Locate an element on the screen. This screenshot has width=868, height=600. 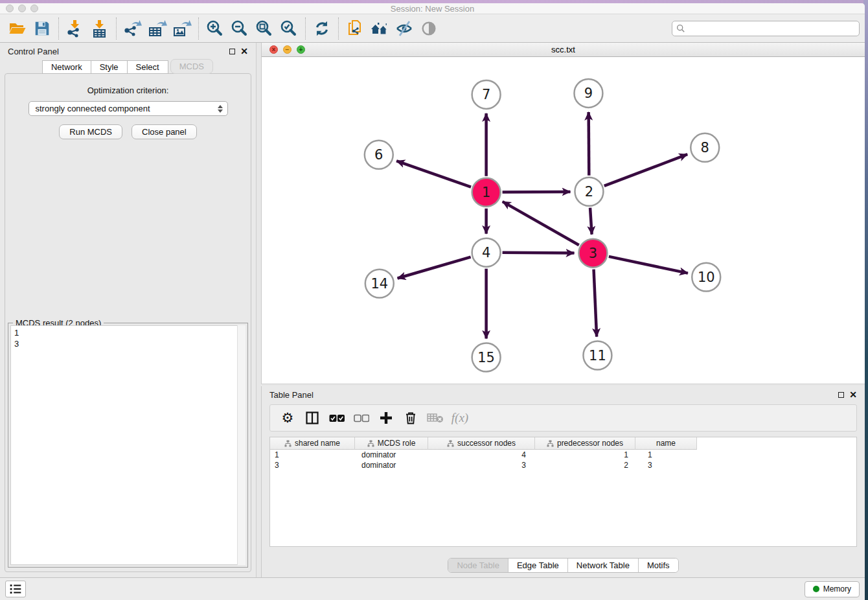
window-title: Session: New Session is located at coordinates (433, 9).